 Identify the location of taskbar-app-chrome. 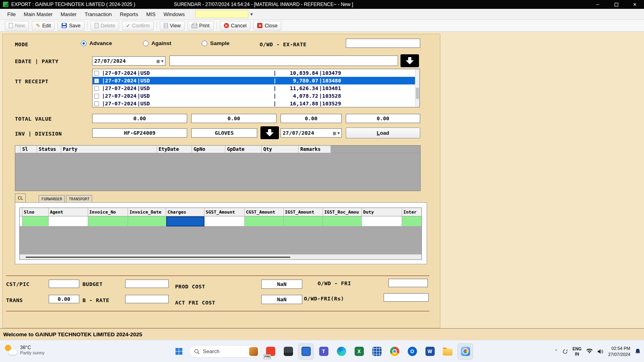
(394, 352).